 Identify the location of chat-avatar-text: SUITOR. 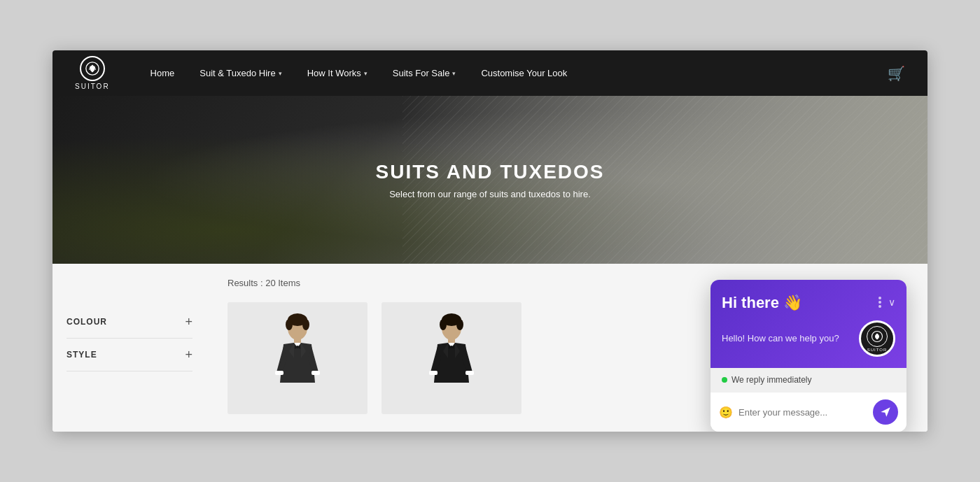
(878, 350).